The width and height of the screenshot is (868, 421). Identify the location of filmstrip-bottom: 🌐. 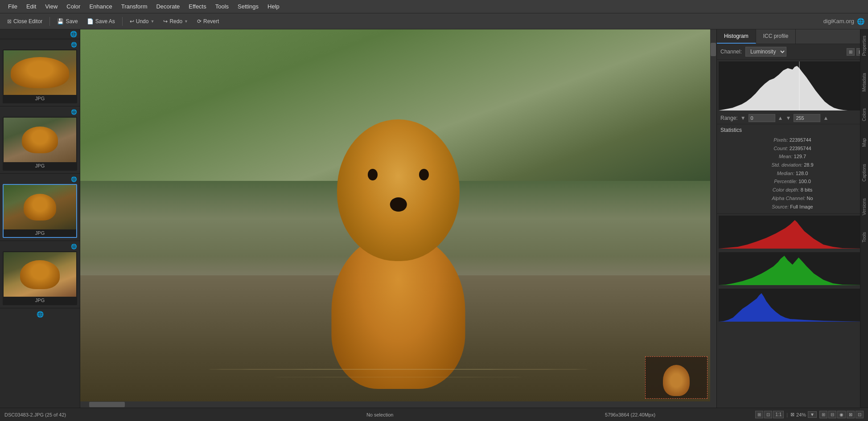
(40, 315).